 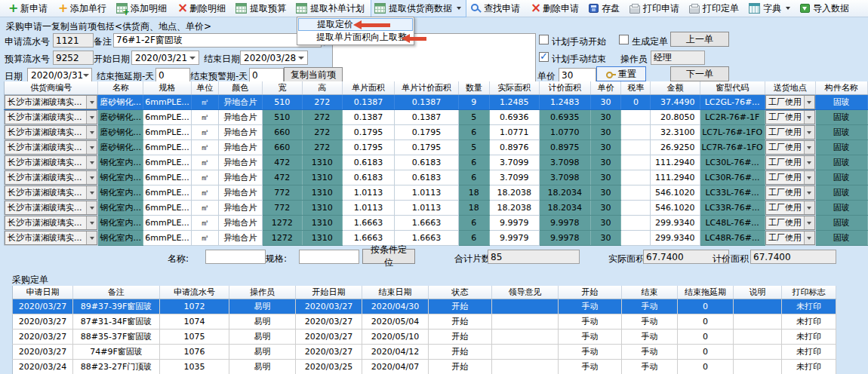 What do you see at coordinates (424, 337) in the screenshot?
I see `table-row: 2020/03/2788#35-37F窗固玻1075易明2020/03/2720…` at bounding box center [424, 337].